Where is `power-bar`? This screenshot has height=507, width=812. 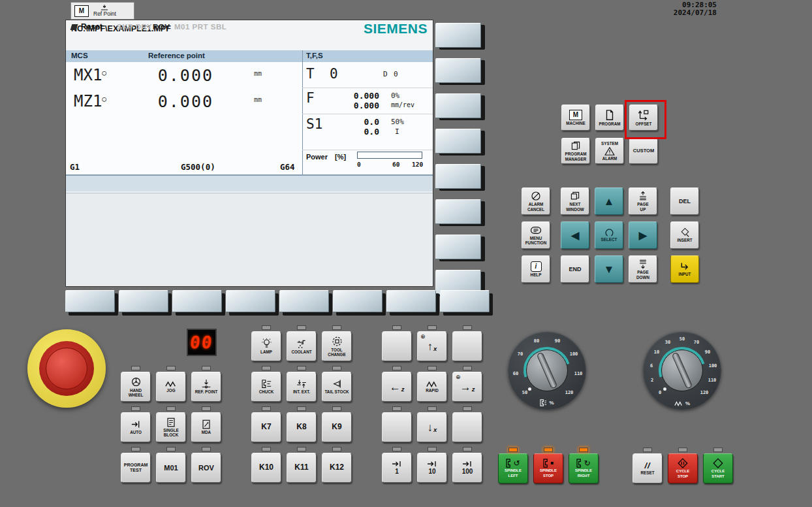
power-bar is located at coordinates (390, 155).